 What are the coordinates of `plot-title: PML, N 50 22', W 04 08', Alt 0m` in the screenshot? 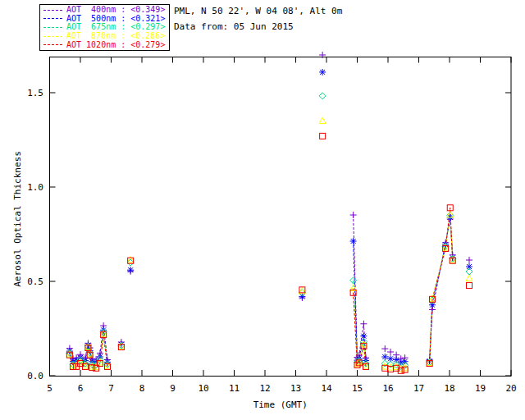 It's located at (258, 11).